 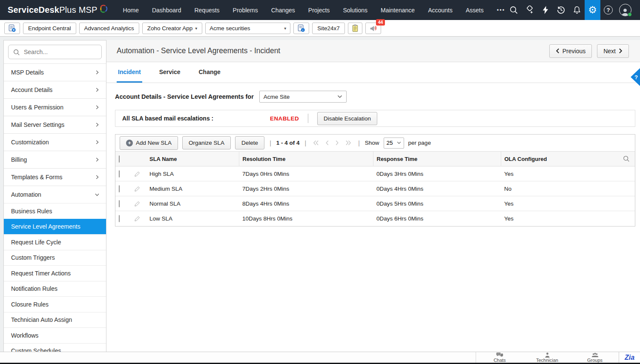 What do you see at coordinates (129, 72) in the screenshot?
I see `tab-incident: Incident` at bounding box center [129, 72].